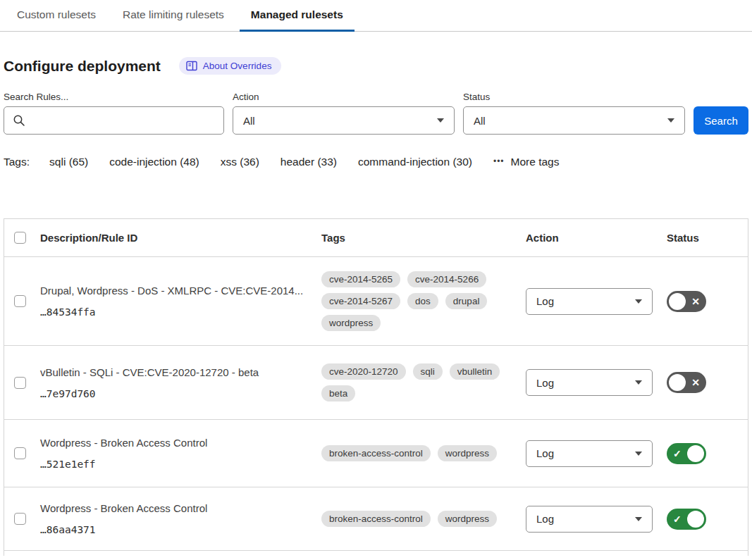 Image resolution: width=752 pixels, height=560 pixels. Describe the element at coordinates (309, 162) in the screenshot. I see `tag-link: header (33)` at that location.